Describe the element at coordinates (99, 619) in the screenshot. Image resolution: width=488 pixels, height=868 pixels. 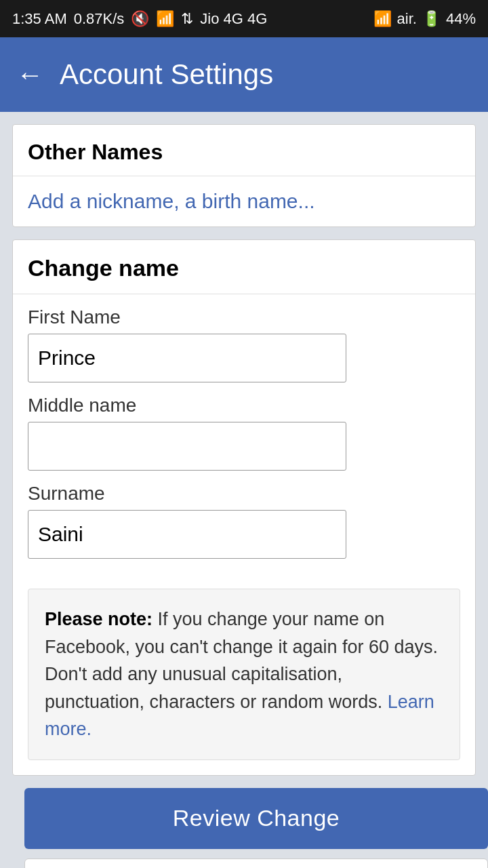
I see `note-bold: Please note:` at that location.